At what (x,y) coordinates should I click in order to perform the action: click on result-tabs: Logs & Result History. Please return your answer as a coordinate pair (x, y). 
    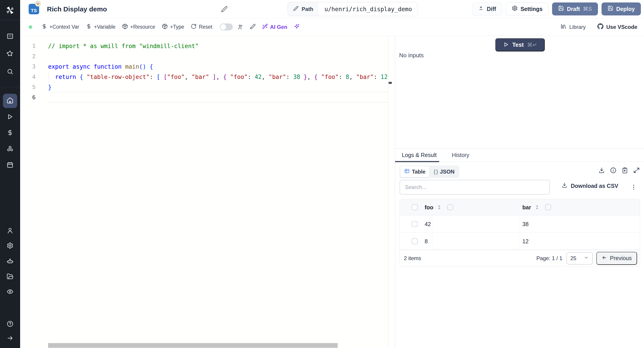
    Looking at the image, I should click on (520, 155).